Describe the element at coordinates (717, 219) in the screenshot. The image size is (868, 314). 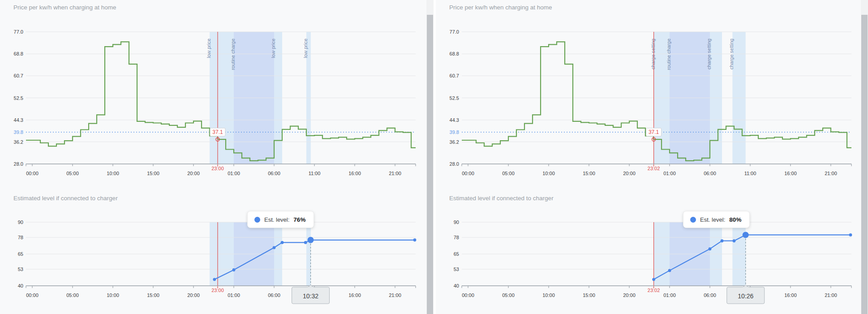
I see `est-level-tooltip: Est. level: 80%` at that location.